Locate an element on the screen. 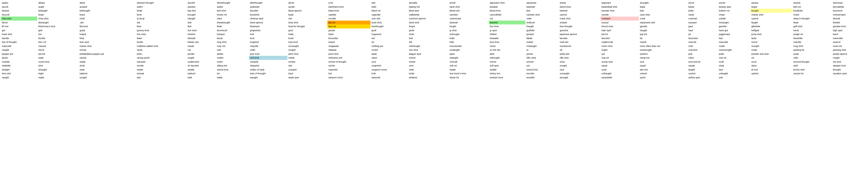 This screenshot has width=868, height=191. word-cell: laute is located at coordinates (772, 38).